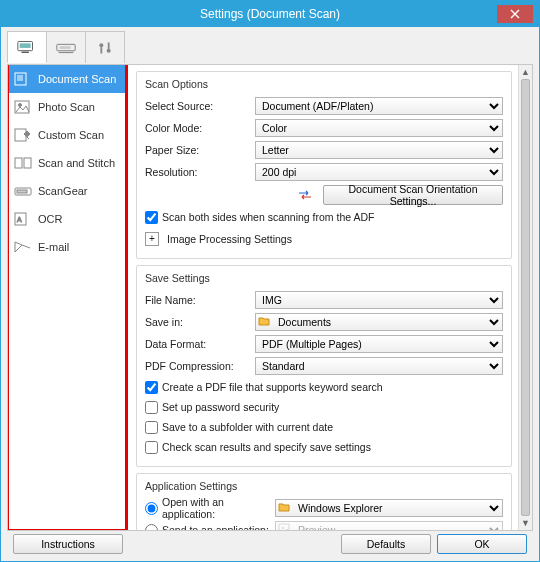 The width and height of the screenshot is (540, 562). I want to click on sidebar-label: ScanGear, so click(63, 191).